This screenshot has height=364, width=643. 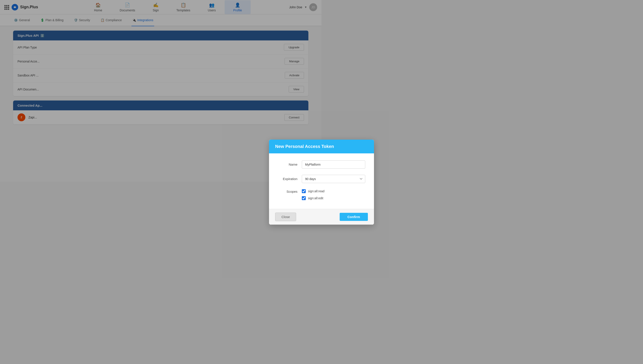 What do you see at coordinates (288, 164) in the screenshot?
I see `name-label: Name` at bounding box center [288, 164].